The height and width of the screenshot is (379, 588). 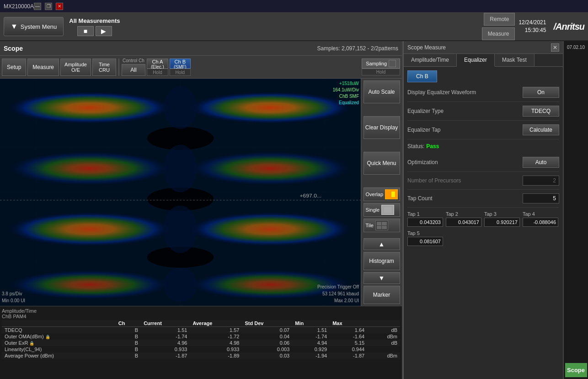 I want to click on col-stddev-header: Std Dev, so click(x=267, y=324).